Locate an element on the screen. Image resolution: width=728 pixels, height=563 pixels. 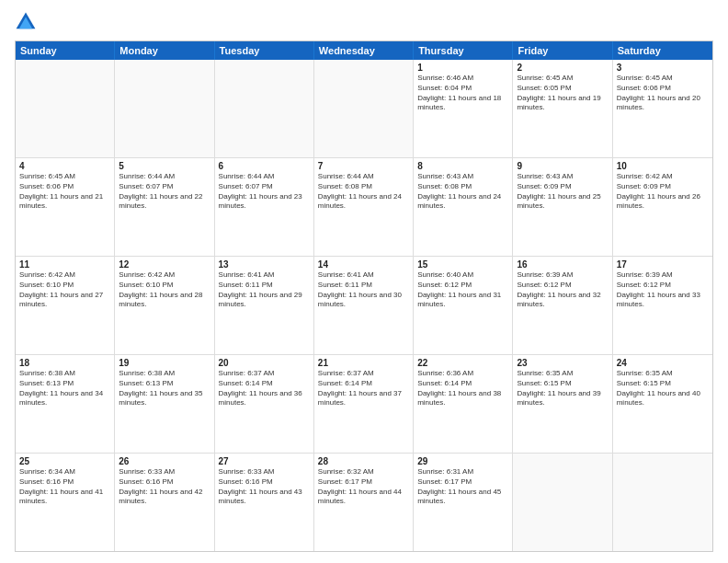
cell-info: Sunrise: 6:45 AMSunset: 6:05 PMDaylight:… is located at coordinates (563, 94).